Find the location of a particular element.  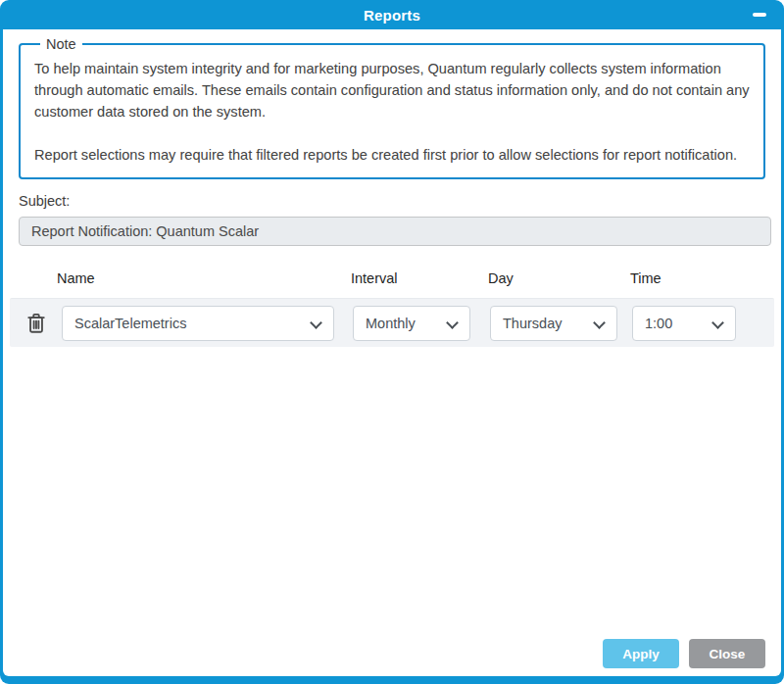

interval-select: Monthly is located at coordinates (412, 323).